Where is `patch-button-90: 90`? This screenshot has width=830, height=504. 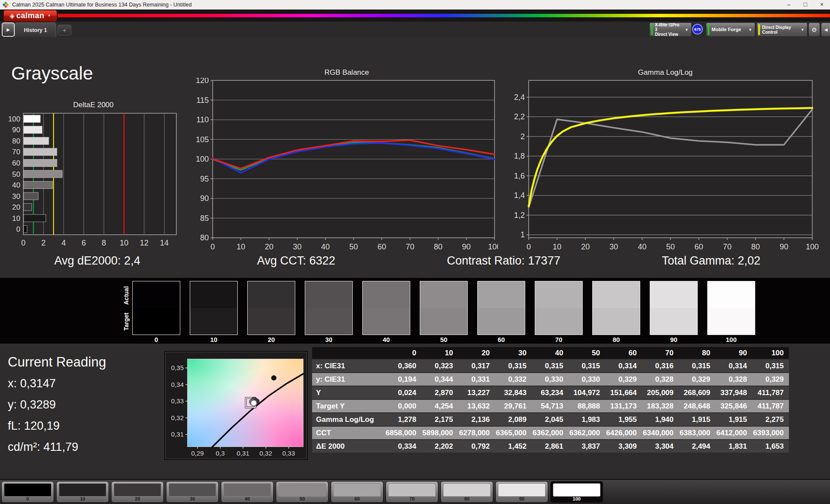
patch-button-90: 90 is located at coordinates (522, 492).